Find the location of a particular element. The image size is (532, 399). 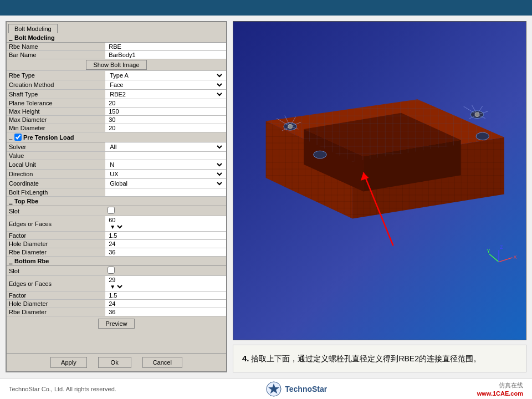

rbe-type-value: Type A is located at coordinates (166, 75).